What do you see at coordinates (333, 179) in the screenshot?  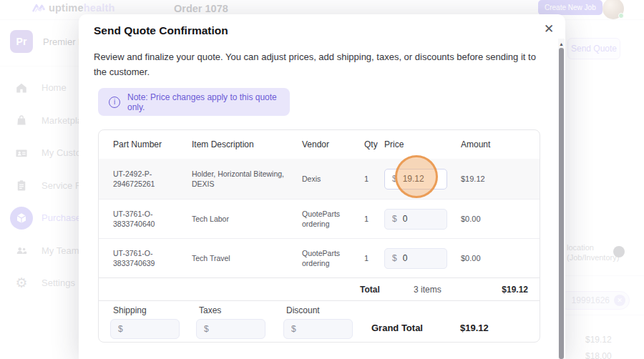 I see `vendor-cell: Dexis` at bounding box center [333, 179].